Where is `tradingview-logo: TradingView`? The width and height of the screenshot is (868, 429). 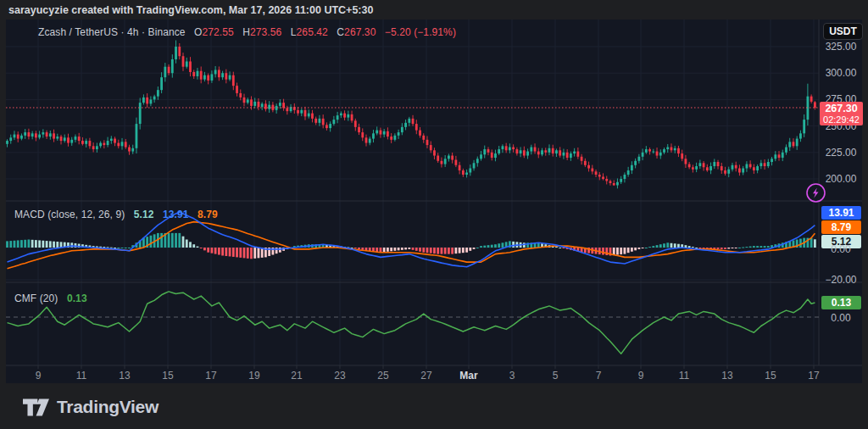 tradingview-logo: TradingView is located at coordinates (91, 407).